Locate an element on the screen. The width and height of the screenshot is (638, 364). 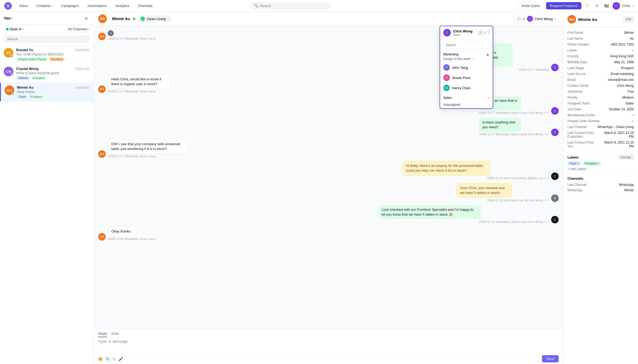
marketing-chevron-icon: ▲ is located at coordinates (488, 54).